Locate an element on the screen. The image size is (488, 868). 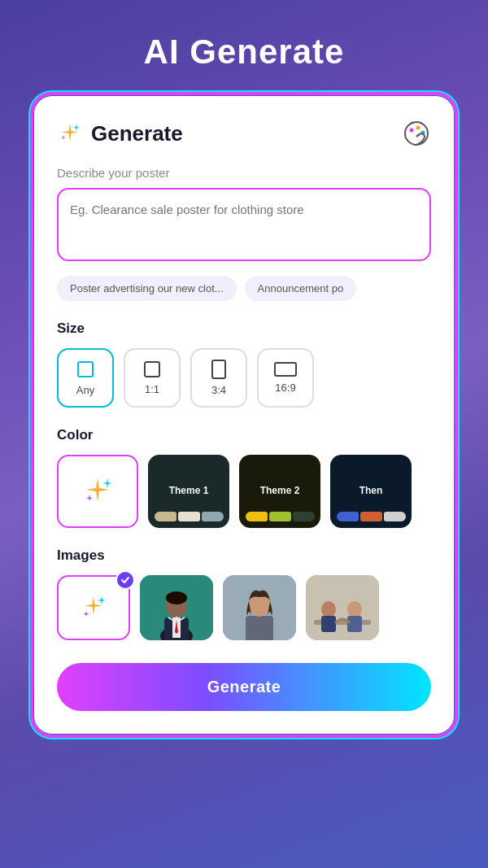
ai-image-sparkle-icon is located at coordinates (94, 608).